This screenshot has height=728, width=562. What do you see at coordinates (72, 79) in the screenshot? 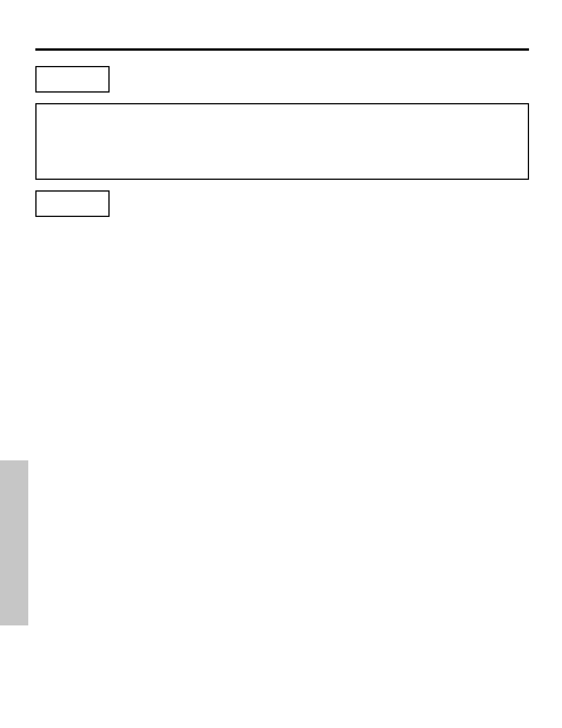
I see `box-small-top` at bounding box center [72, 79].